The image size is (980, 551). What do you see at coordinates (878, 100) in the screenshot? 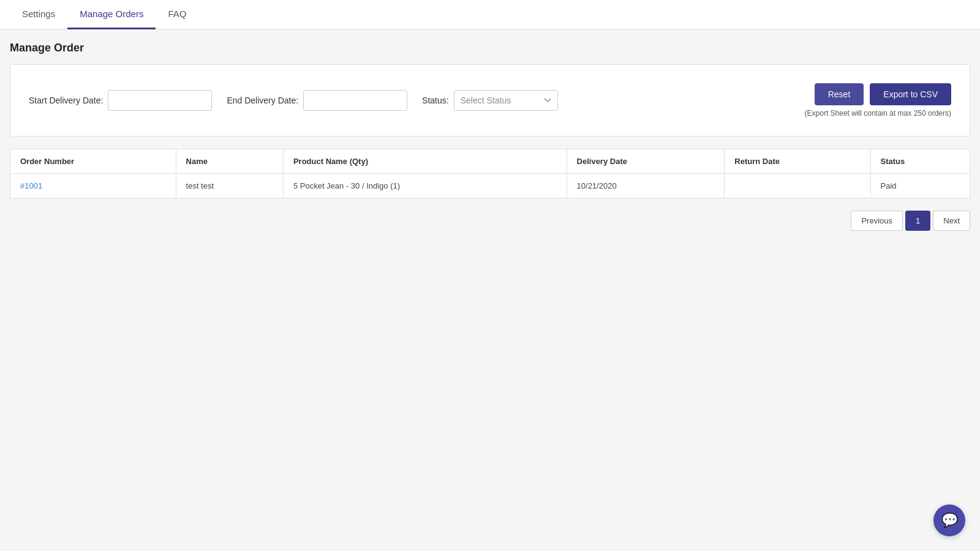
I see `filter-actions: Reset Export to CSV (Export Sheet will c…` at bounding box center [878, 100].